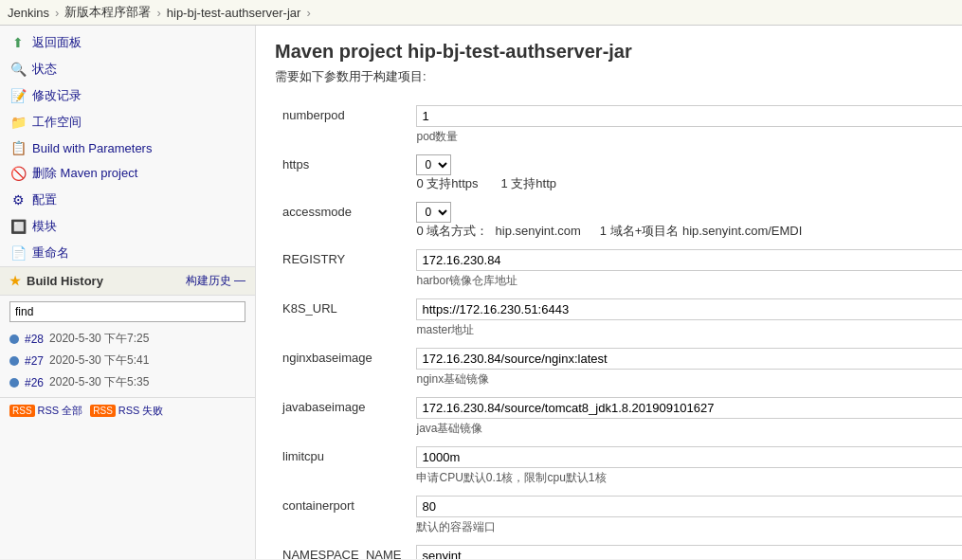 The width and height of the screenshot is (962, 560). Describe the element at coordinates (689, 379) in the screenshot. I see `param-hint-nginxbaseimage: nginx基础镜像` at that location.